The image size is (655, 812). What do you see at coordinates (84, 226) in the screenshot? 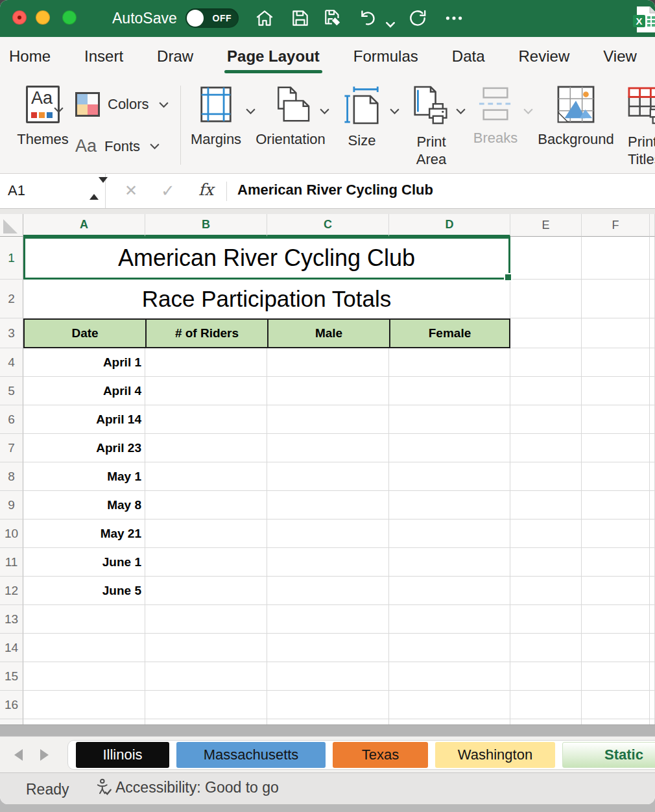
I see `column-header-a: A` at bounding box center [84, 226].